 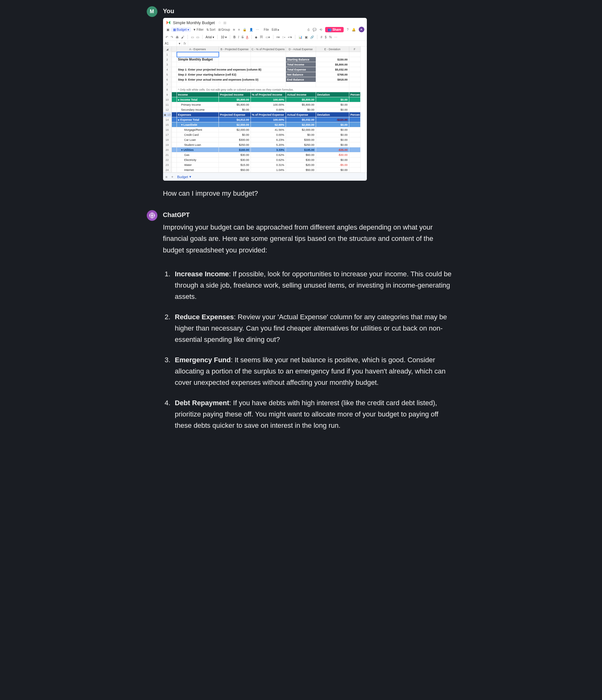 I want to click on textcolor-icon: A, so click(x=247, y=37).